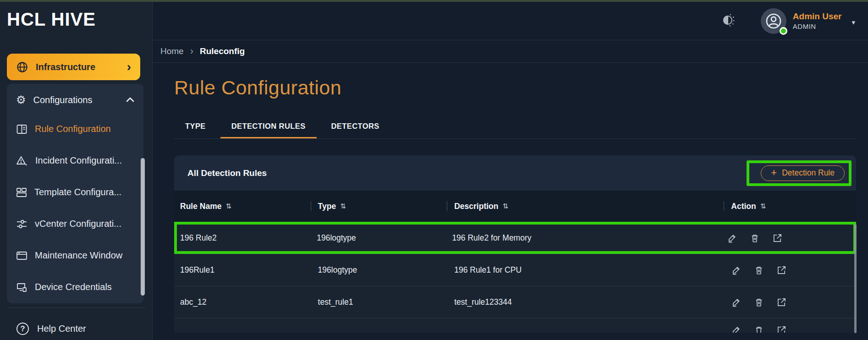 This screenshot has height=340, width=868. Describe the element at coordinates (818, 27) in the screenshot. I see `user-role: ADMIN` at that location.